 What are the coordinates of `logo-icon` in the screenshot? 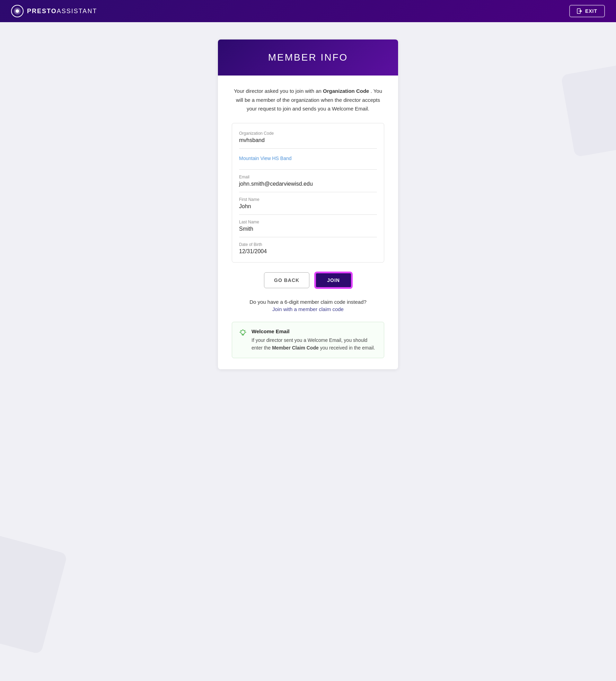 It's located at (17, 11).